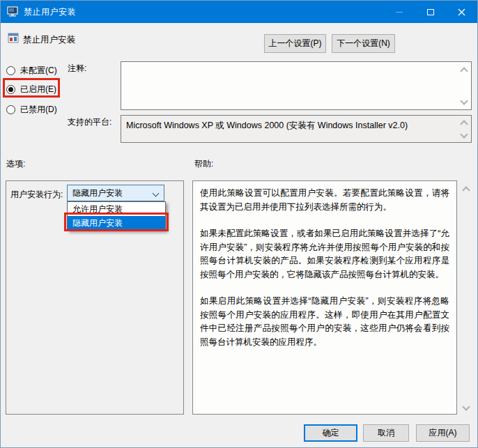 The height and width of the screenshot is (448, 478). What do you see at coordinates (386, 433) in the screenshot?
I see `cancel-button: 取消` at bounding box center [386, 433].